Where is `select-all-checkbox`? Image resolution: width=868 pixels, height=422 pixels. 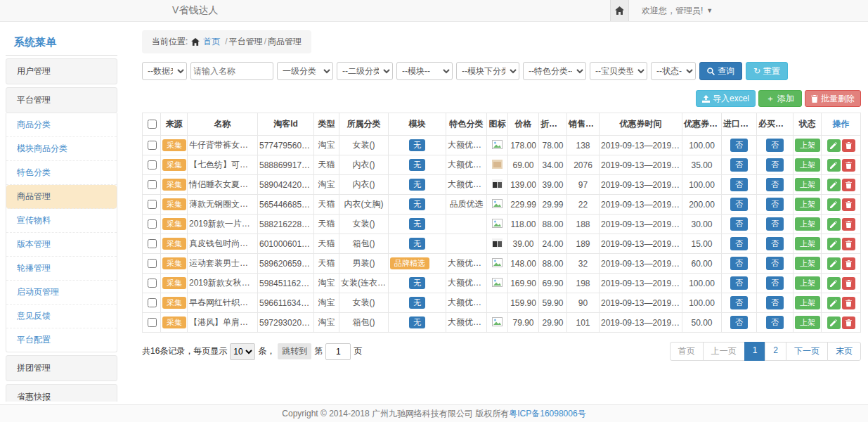
select-all-checkbox is located at coordinates (152, 124).